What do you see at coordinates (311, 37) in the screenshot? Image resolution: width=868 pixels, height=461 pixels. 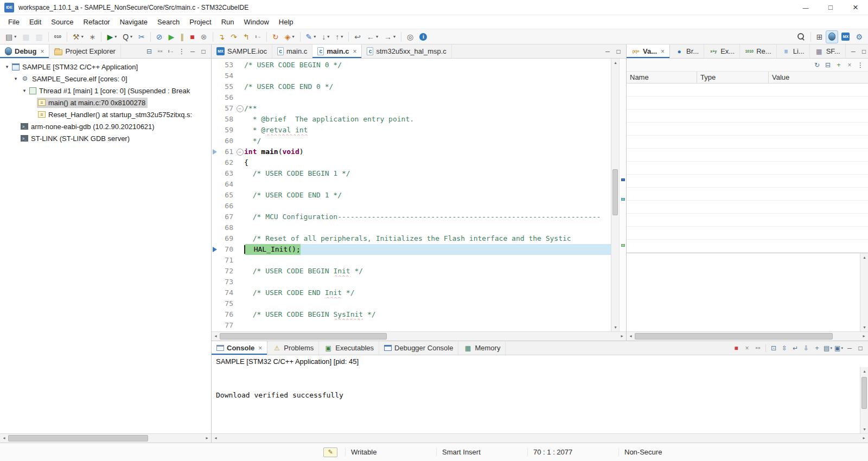 I see `swv-highlight-button: ✎▾` at bounding box center [311, 37].